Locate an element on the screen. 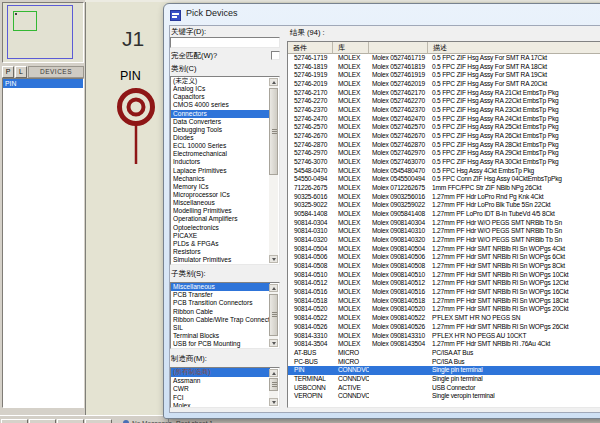 This screenshot has height=423, width=600. list-item: PLDs & FPGAs is located at coordinates (220, 244).